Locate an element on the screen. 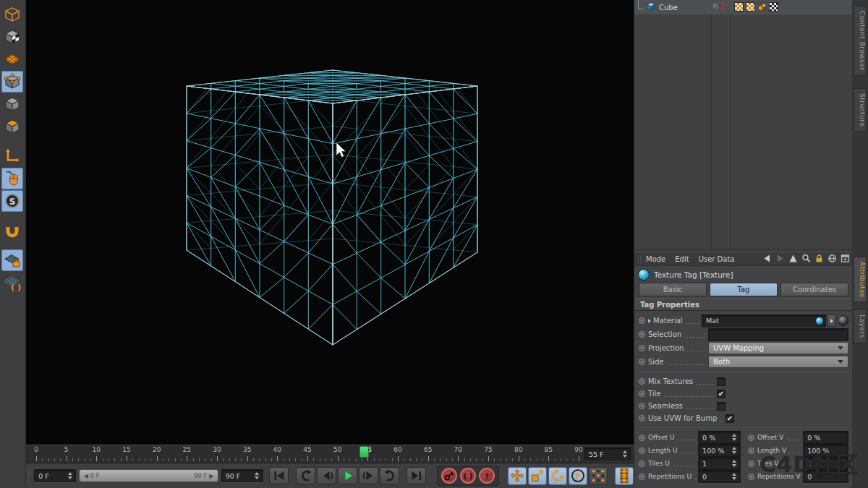 The width and height of the screenshot is (868, 488). timeline-ruler: 55 F 05101520253035404550556065707580859… is located at coordinates (330, 454).